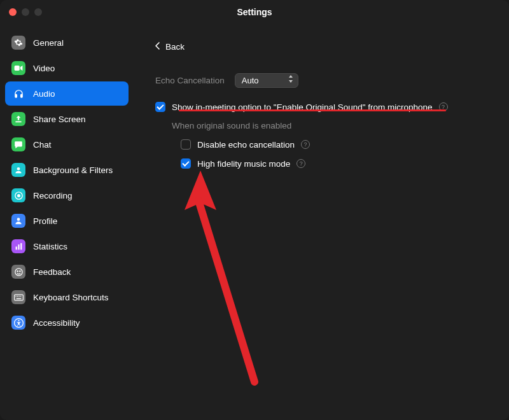  What do you see at coordinates (67, 272) in the screenshot?
I see `sidebar-item-feedback: Feedback` at bounding box center [67, 272].